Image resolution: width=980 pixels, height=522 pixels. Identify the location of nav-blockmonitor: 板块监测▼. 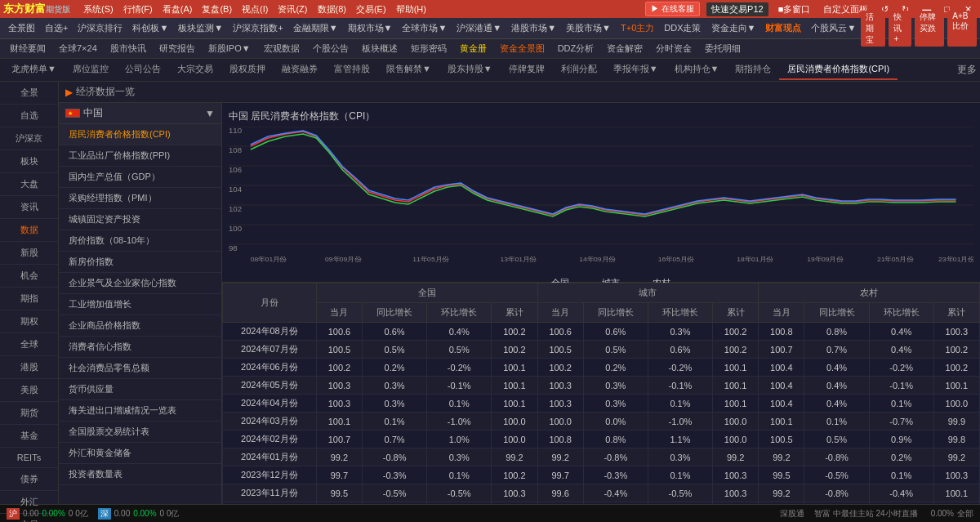
(201, 28).